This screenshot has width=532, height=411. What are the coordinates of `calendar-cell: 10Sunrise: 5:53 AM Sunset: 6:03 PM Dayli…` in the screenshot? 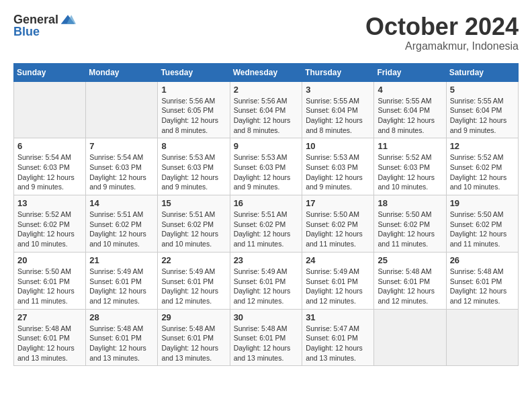 It's located at (339, 167).